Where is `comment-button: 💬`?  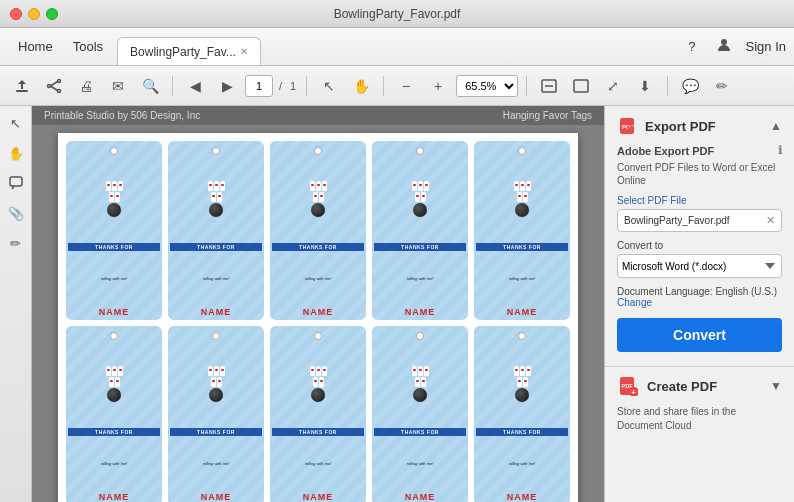 comment-button: 💬 is located at coordinates (690, 86).